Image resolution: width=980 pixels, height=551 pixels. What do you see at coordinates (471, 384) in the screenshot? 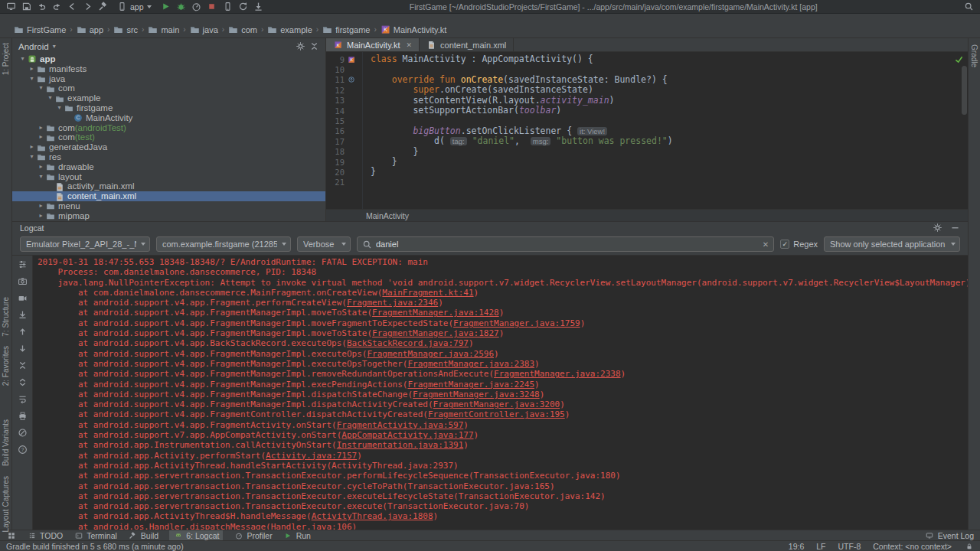
I see `stacktrace-link: FragmentManager.java:2245` at bounding box center [471, 384].